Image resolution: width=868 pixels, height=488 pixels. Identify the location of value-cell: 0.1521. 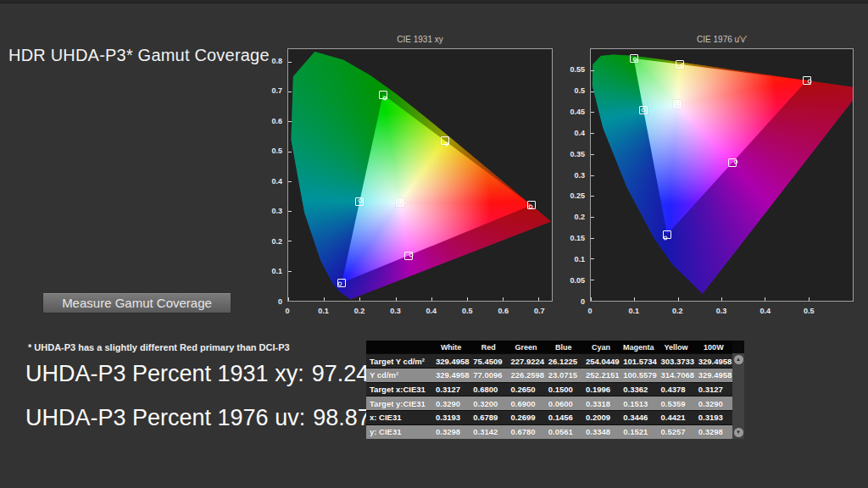
(638, 432).